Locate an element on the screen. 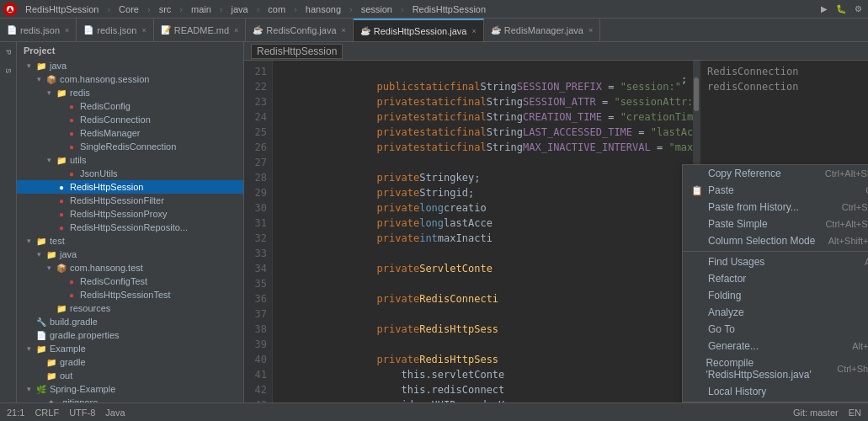 The image size is (868, 421). tree-resources: 📁 resources is located at coordinates (130, 308).